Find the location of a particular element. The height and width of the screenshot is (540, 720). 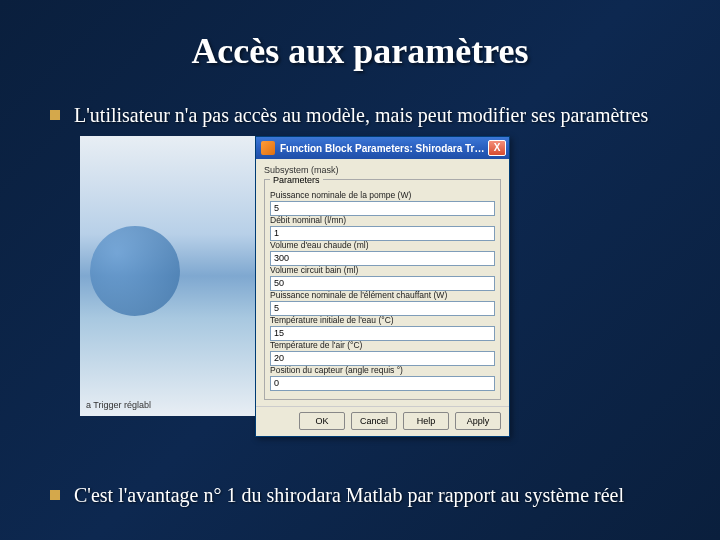

field-row: Température de l'air (°C) 20 is located at coordinates (382, 353).